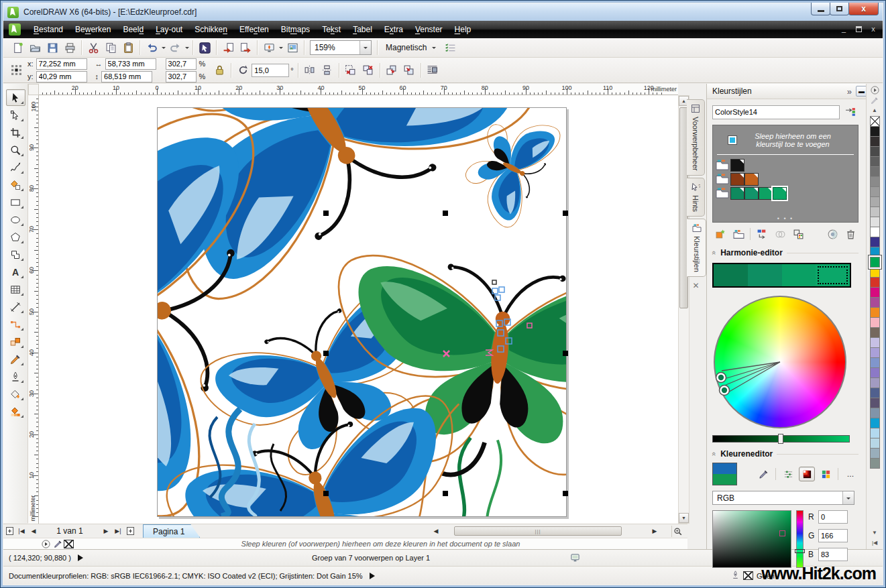 This screenshot has width=886, height=588. I want to click on cut-icon, so click(93, 48).